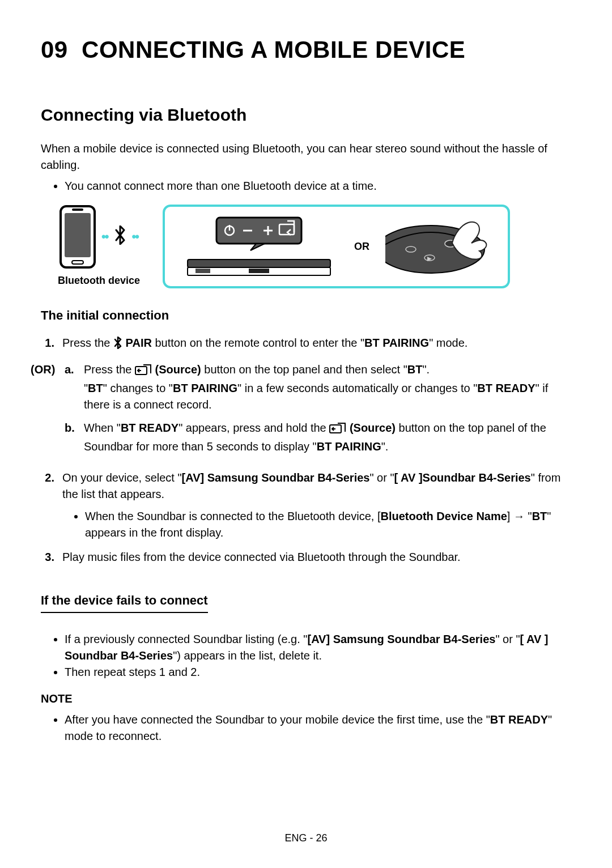  I want to click on text: " in a few seconds automatically or chan…, so click(357, 388).